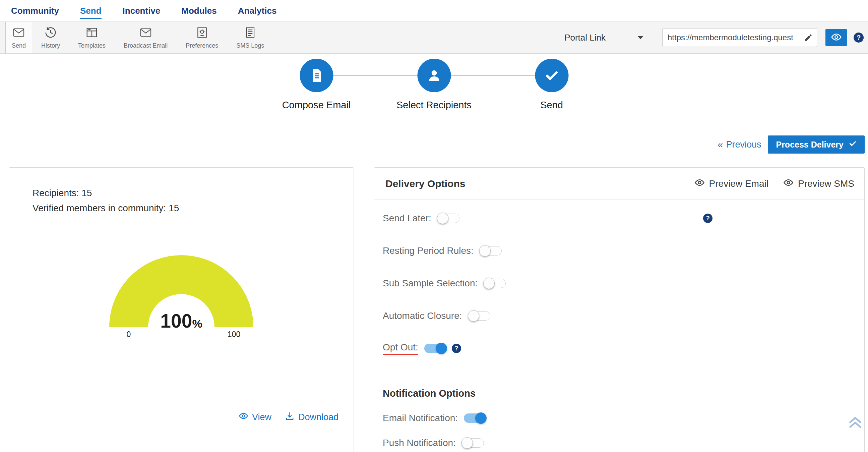 This screenshot has width=868, height=452. I want to click on tool-preferences: Preferences, so click(202, 38).